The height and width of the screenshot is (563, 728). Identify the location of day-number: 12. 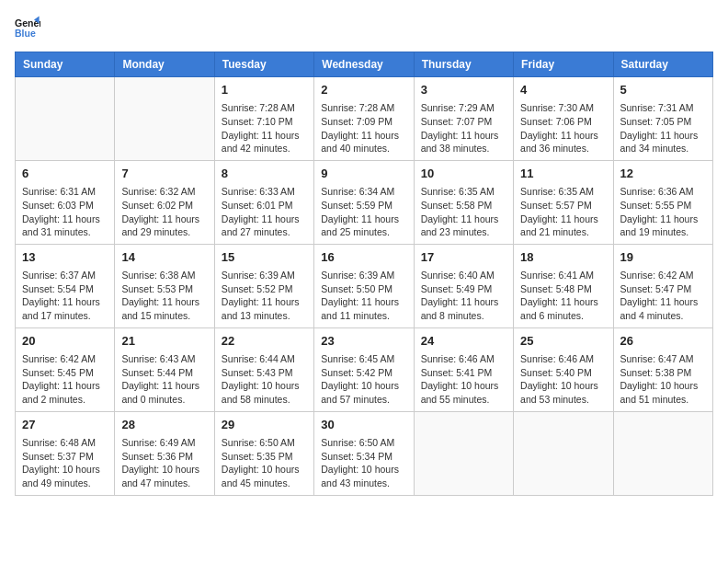
(664, 174).